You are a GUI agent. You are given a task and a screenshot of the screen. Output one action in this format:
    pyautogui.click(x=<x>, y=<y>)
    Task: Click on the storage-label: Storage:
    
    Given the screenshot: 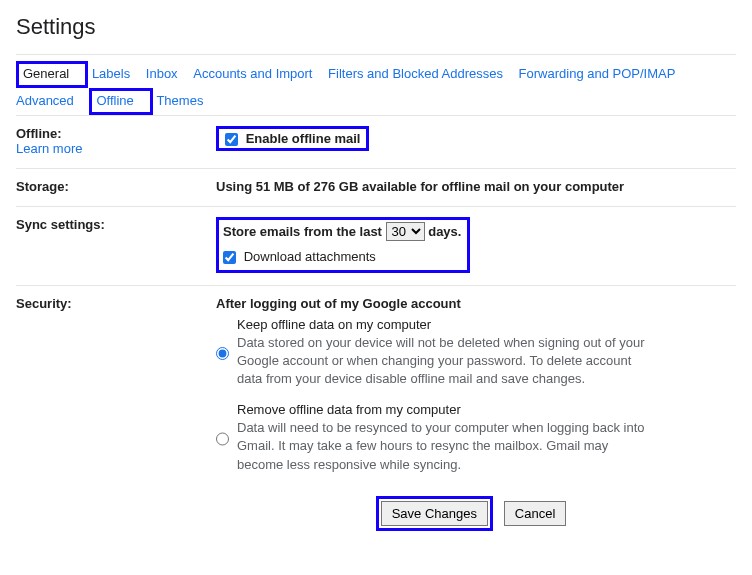 What is the action you would take?
    pyautogui.click(x=116, y=186)
    